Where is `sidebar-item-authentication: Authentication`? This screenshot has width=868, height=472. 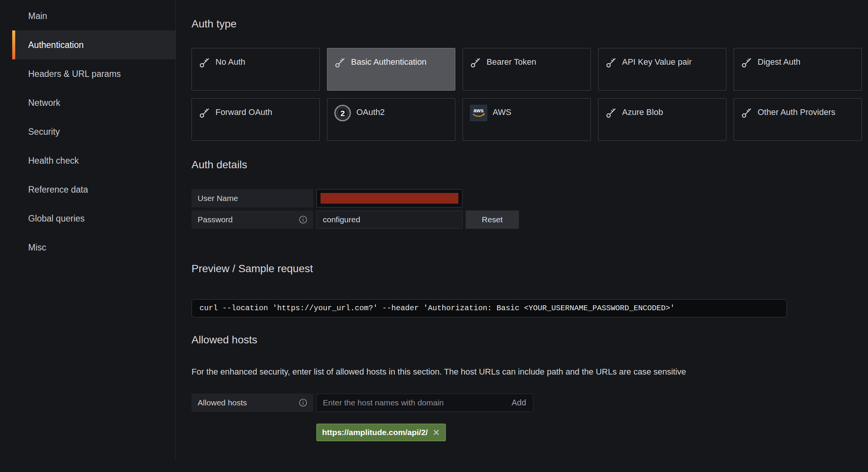 sidebar-item-authentication: Authentication is located at coordinates (94, 45).